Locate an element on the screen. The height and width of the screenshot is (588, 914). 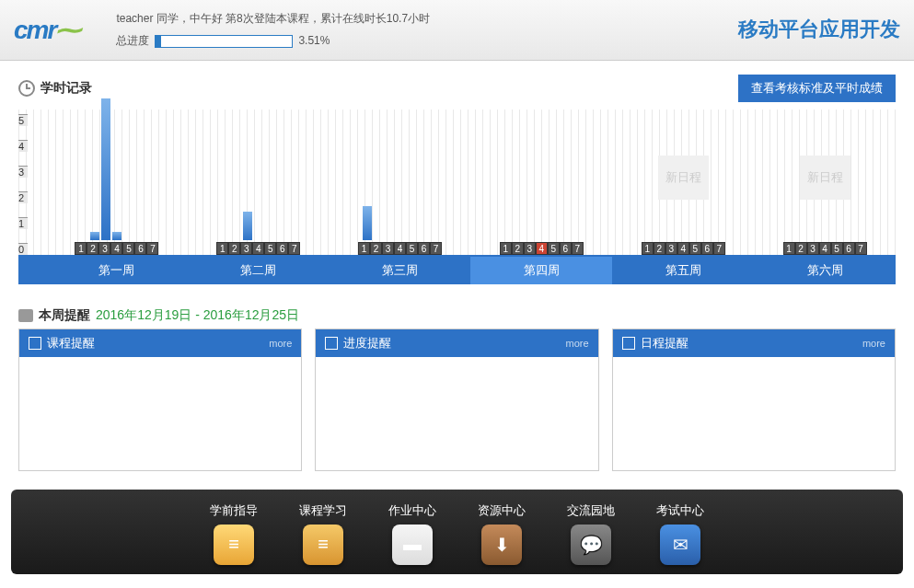
week-tab: 第二周 is located at coordinates (259, 271).